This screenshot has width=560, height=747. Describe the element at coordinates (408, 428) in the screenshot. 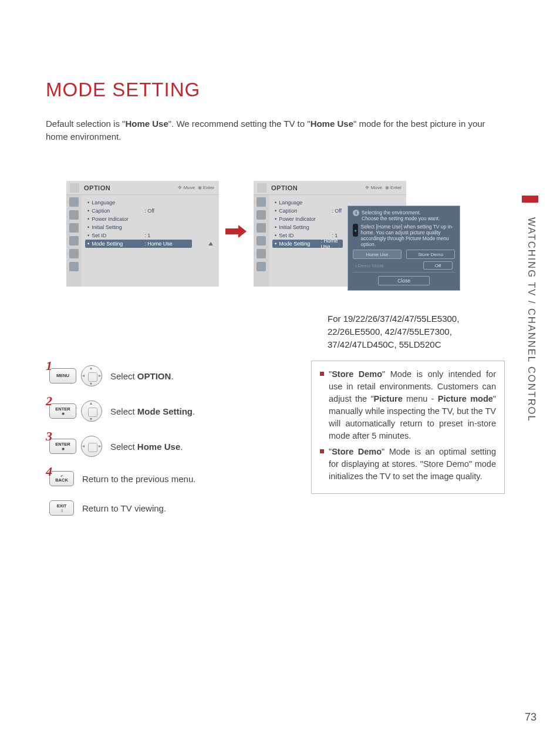

I see `store-demo-info-box: "Store Demo" Mode is only intended for u…` at that location.